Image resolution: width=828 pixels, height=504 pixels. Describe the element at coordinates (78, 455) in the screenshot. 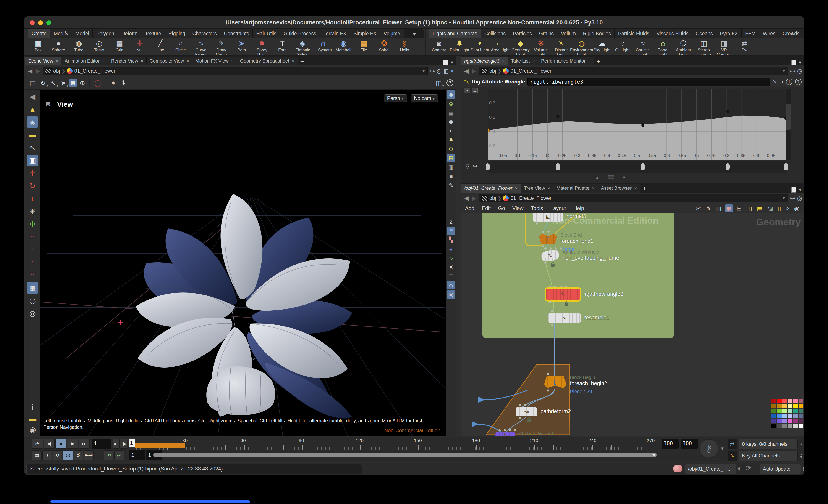

I see `tick-marks-icon: 🮖` at that location.